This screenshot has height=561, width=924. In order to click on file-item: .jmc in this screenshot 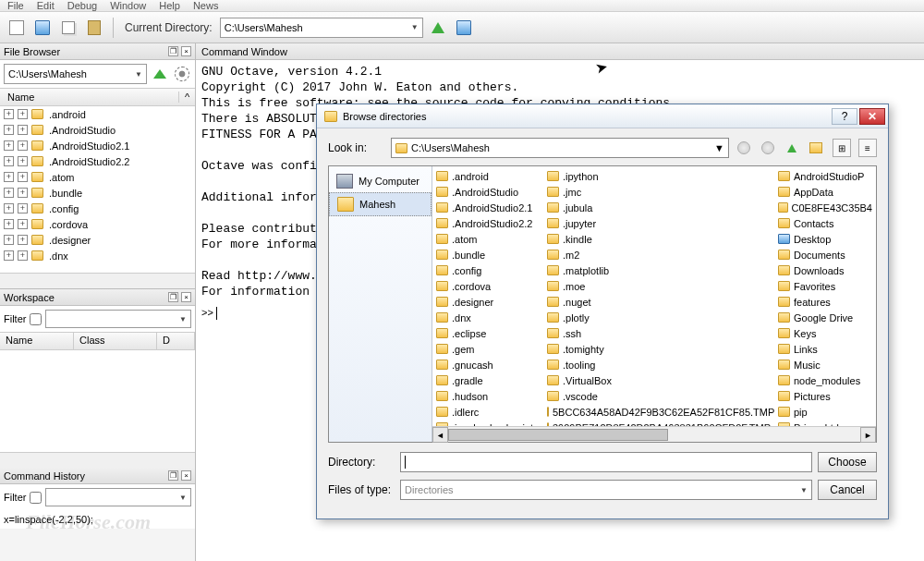, I will do `click(659, 192)`.